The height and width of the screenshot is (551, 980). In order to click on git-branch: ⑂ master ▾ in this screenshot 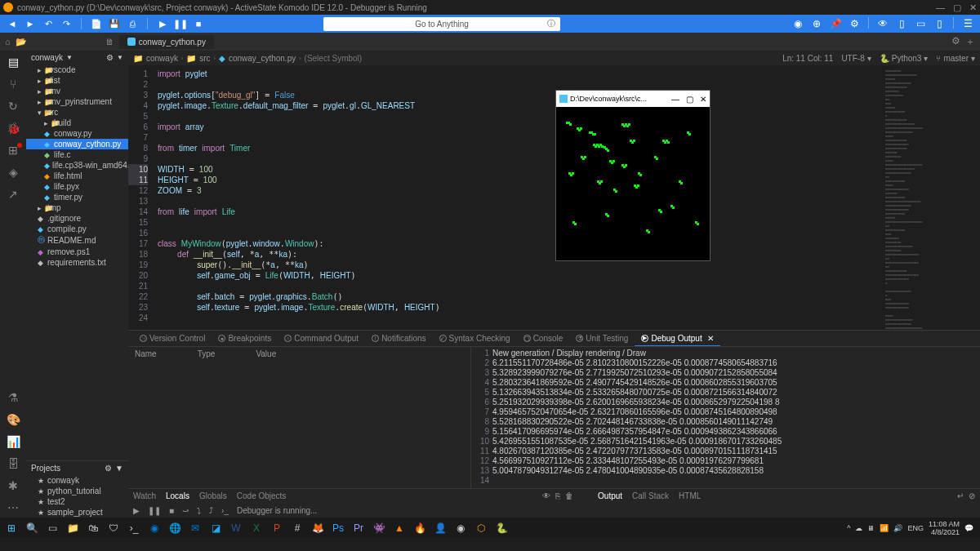, I will do `click(956, 59)`.